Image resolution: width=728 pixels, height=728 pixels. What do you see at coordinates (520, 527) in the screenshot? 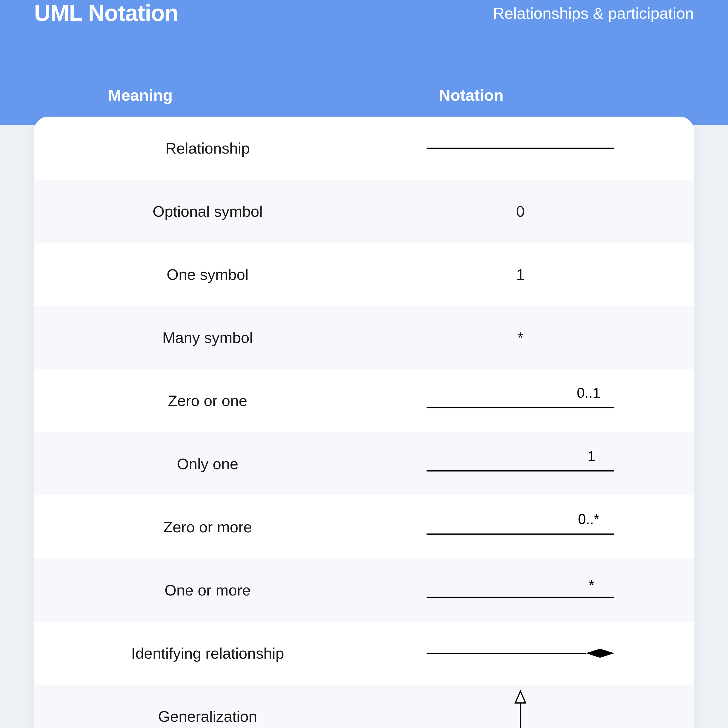
I see `zero-or-more-icon: 0..*` at bounding box center [520, 527].